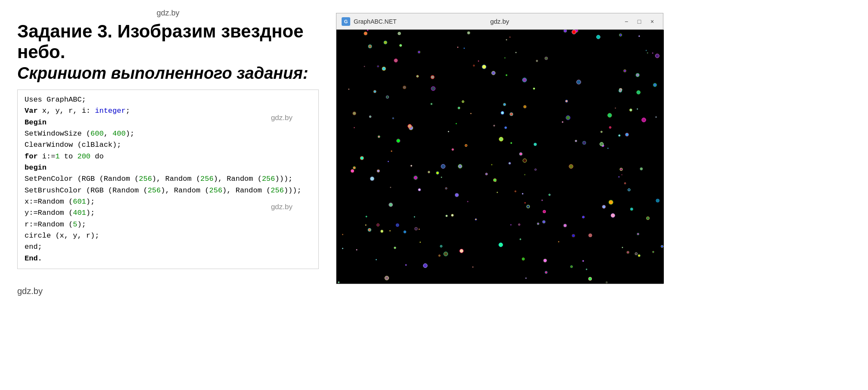 The width and height of the screenshot is (868, 390). What do you see at coordinates (168, 73) in the screenshot?
I see `page-subtitle: Скриншот выполненного задания:` at bounding box center [168, 73].